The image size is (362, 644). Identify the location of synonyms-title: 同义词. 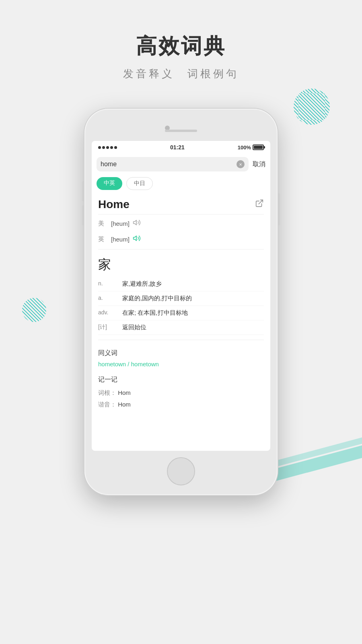
(181, 353).